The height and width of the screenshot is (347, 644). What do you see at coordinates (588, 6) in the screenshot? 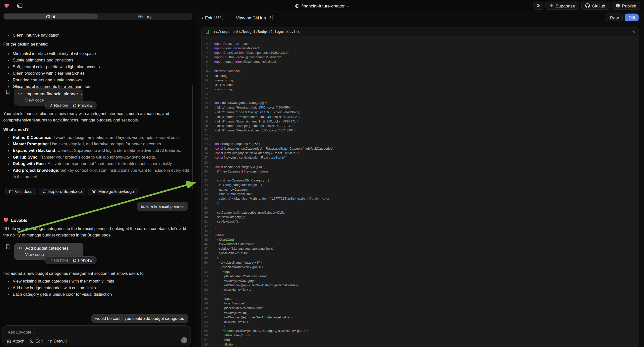
I see `github-icon` at bounding box center [588, 6].